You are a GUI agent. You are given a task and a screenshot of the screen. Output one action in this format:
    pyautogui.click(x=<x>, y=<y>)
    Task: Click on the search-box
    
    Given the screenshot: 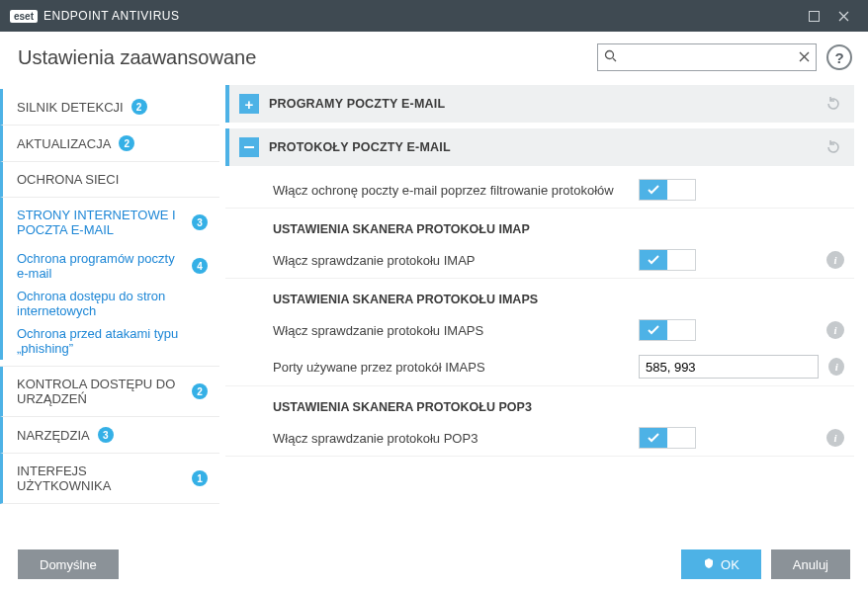 What is the action you would take?
    pyautogui.click(x=707, y=57)
    